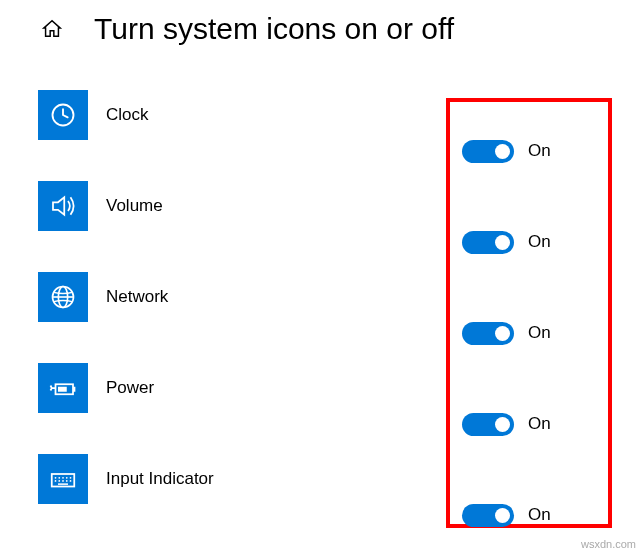 This screenshot has width=644, height=556. Describe the element at coordinates (488, 334) in the screenshot. I see `network-toggle` at that location.